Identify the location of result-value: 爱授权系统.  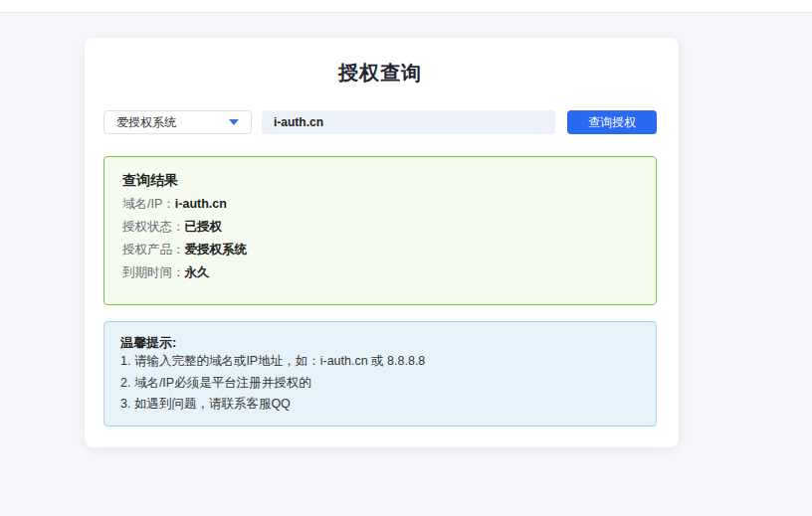
(217, 250).